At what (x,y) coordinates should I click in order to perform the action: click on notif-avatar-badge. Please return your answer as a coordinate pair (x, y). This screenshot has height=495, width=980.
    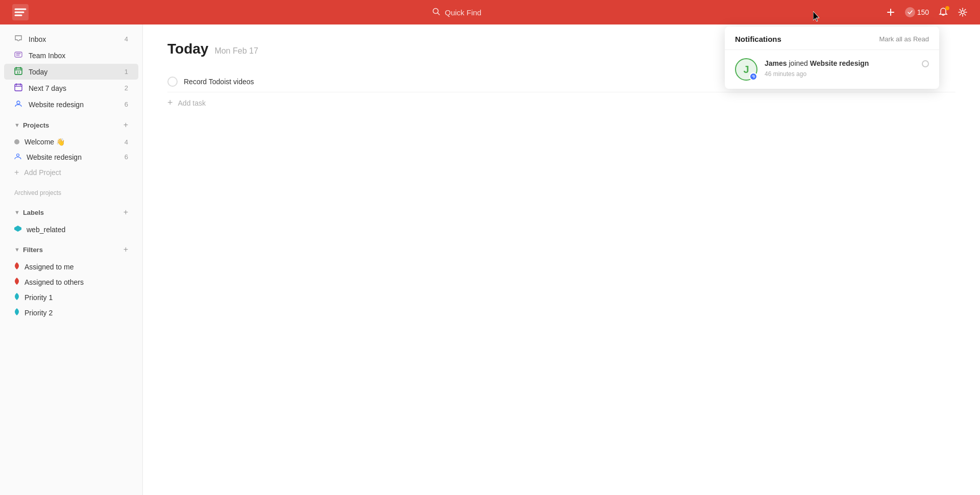
    Looking at the image, I should click on (753, 77).